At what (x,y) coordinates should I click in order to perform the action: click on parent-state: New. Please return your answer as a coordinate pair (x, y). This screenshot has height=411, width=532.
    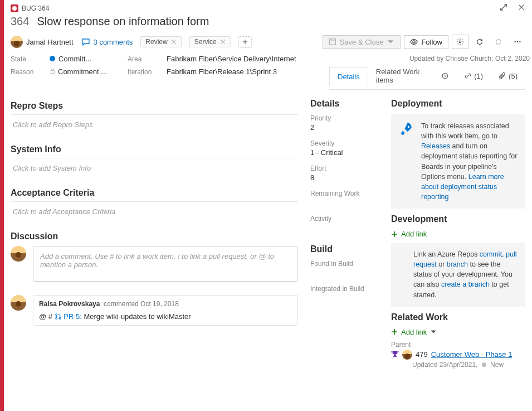
    Looking at the image, I should click on (497, 365).